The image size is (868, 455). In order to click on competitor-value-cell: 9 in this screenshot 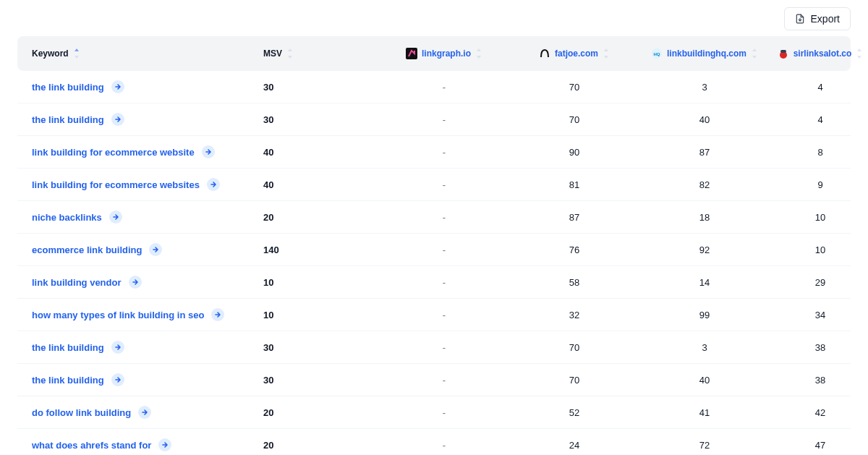, I will do `click(819, 185)`.